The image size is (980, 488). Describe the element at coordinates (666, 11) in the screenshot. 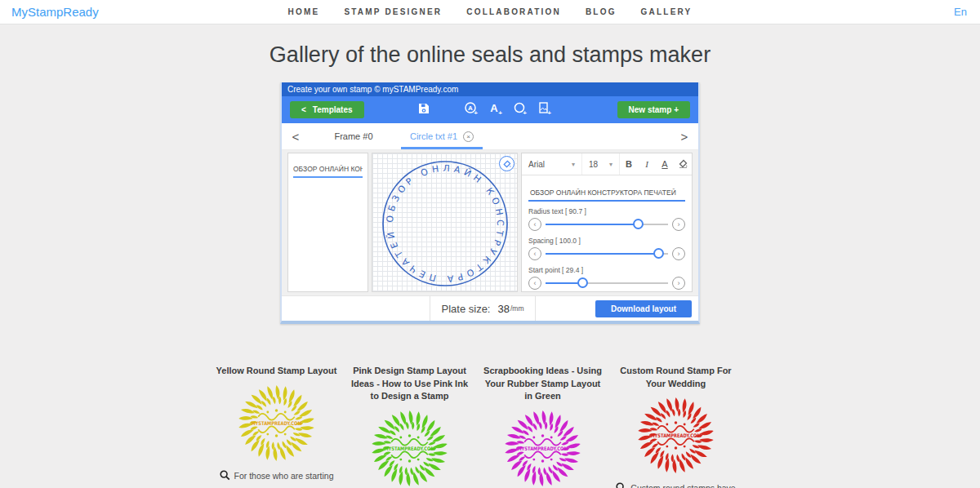

I see `nav-item-gallery: GALLERY` at that location.